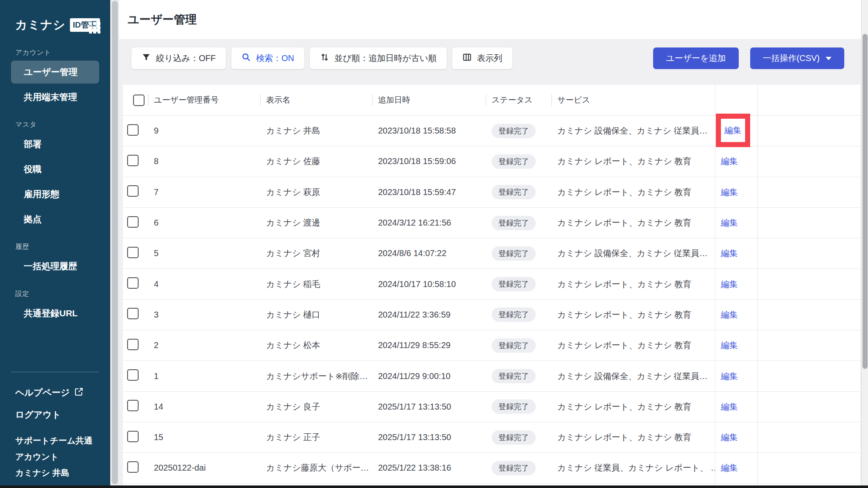  Describe the element at coordinates (268, 59) in the screenshot. I see `search-button: 検索：ON` at that location.